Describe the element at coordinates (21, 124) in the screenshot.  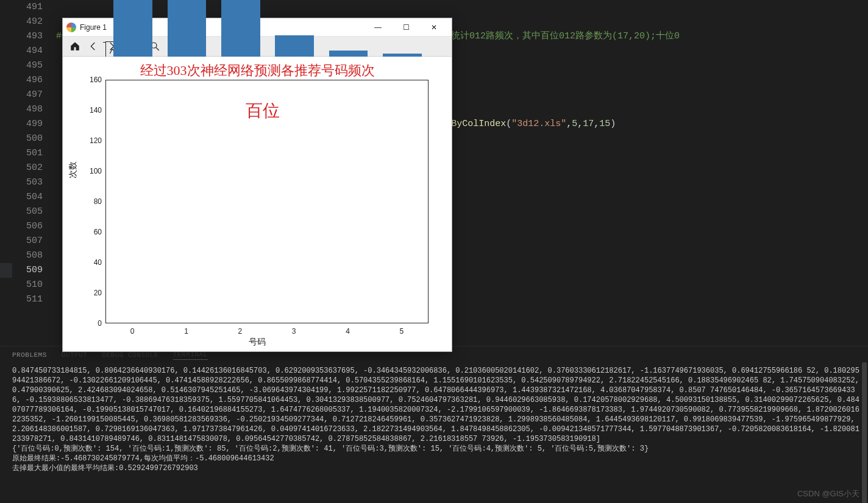
I see `line-number: 499` at that location.